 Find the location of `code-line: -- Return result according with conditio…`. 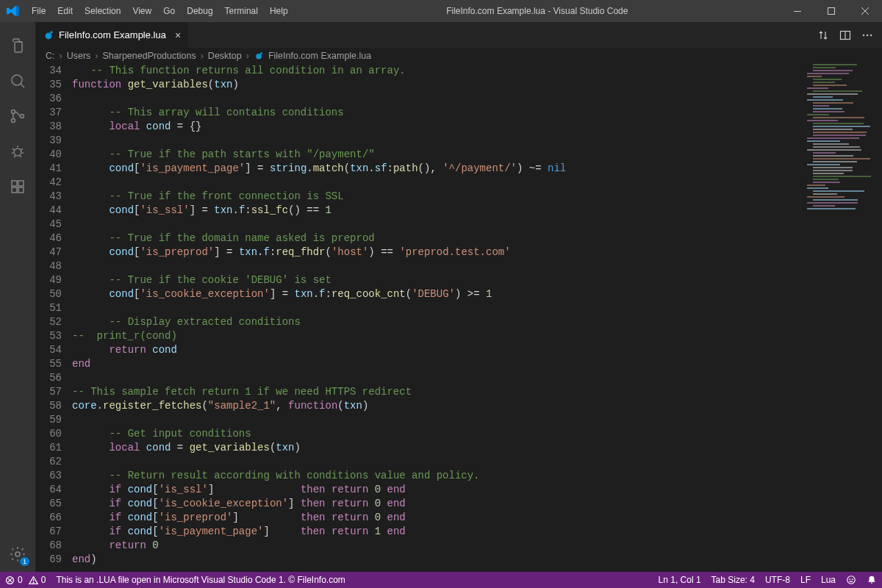

code-line: -- Return result according with conditio… is located at coordinates (474, 476).